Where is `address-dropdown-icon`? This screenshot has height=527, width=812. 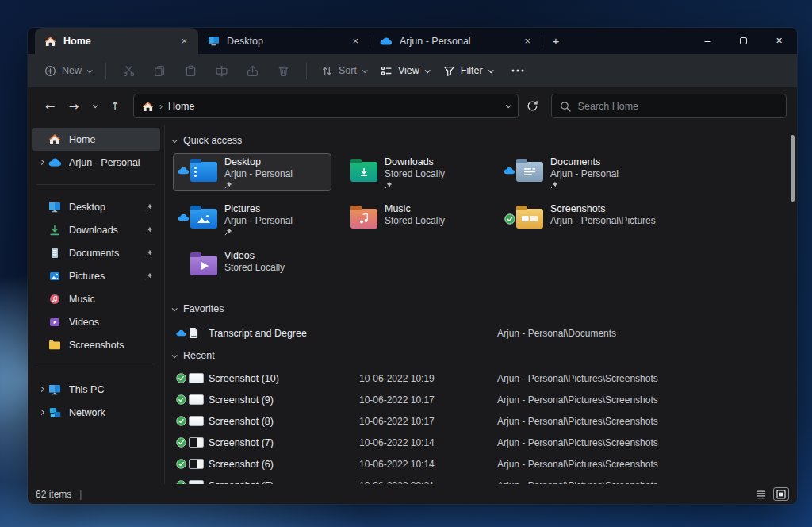 address-dropdown-icon is located at coordinates (508, 105).